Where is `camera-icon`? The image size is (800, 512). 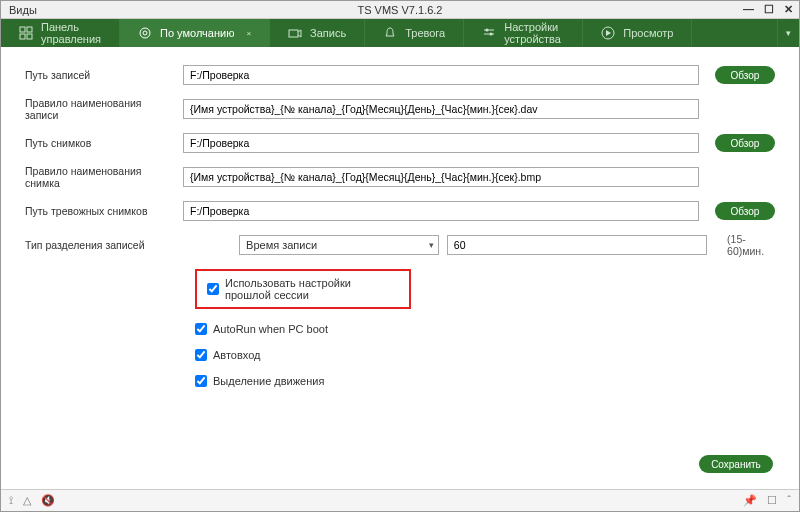
camera-icon is located at coordinates (295, 33).